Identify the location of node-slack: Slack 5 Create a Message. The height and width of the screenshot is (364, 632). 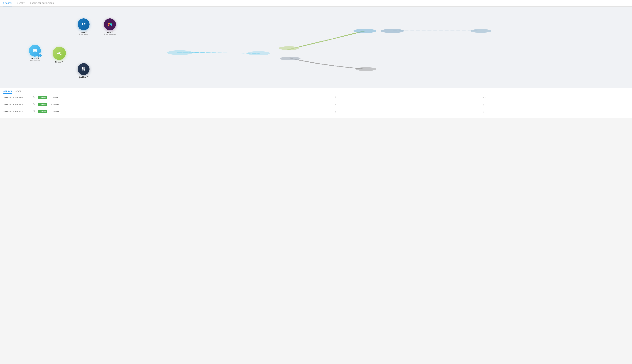
(110, 26).